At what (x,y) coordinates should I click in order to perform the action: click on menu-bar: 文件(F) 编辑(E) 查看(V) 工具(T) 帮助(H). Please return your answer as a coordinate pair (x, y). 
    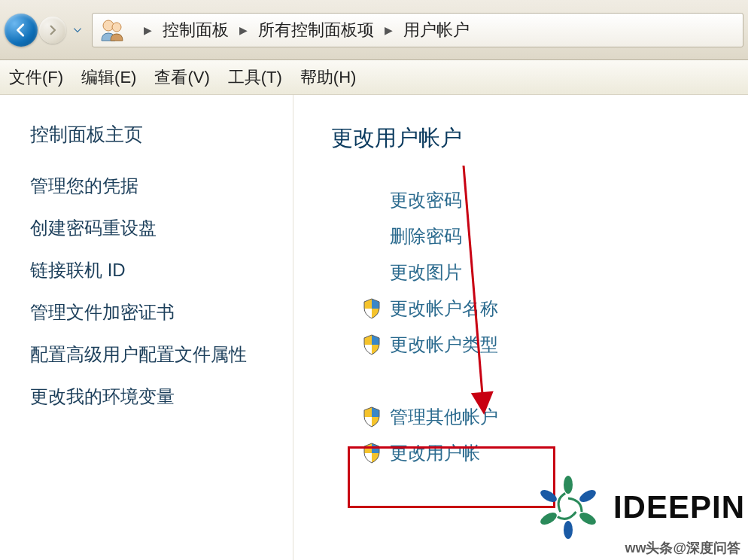
    Looking at the image, I should click on (374, 78).